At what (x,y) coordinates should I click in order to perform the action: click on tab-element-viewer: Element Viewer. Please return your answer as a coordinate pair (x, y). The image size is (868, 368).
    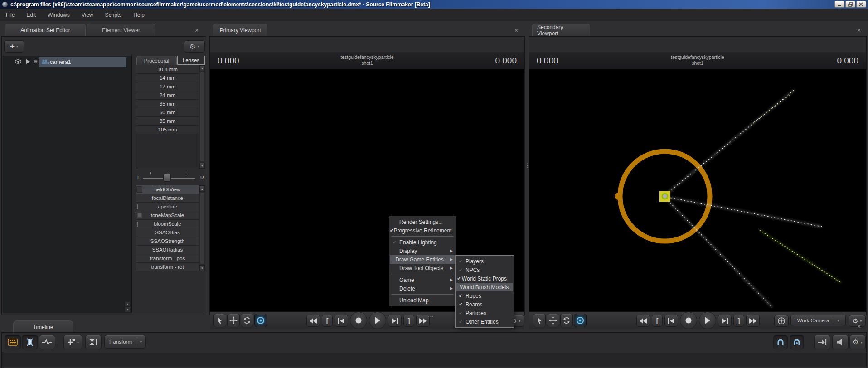
    Looking at the image, I should click on (121, 30).